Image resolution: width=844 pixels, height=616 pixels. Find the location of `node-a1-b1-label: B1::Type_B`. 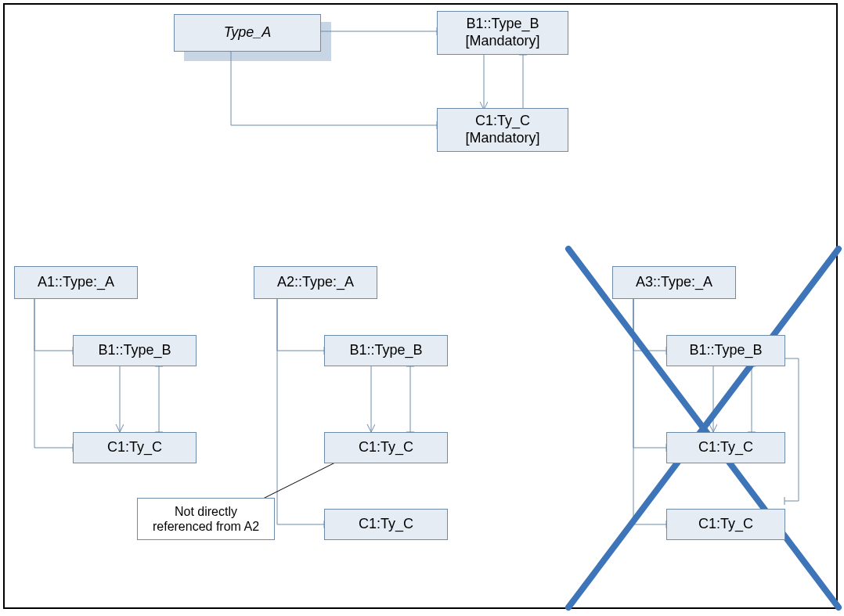

node-a1-b1-label: B1::Type_B is located at coordinates (135, 351).